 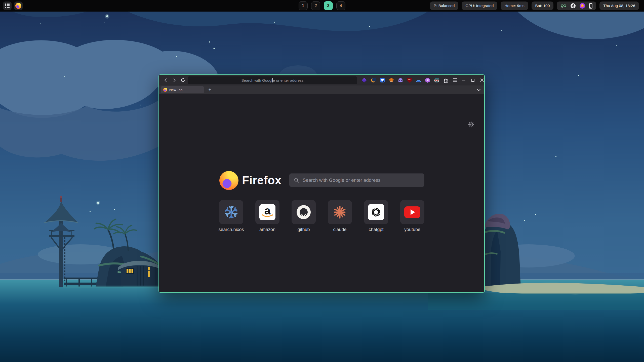 What do you see at coordinates (619, 6) in the screenshot?
I see `clock-chip: Thu Aug 08, 18:26` at bounding box center [619, 6].